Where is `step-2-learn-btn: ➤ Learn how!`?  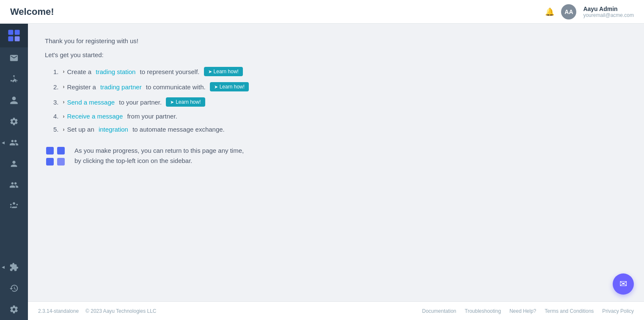
step-2-learn-btn: ➤ Learn how! is located at coordinates (229, 87).